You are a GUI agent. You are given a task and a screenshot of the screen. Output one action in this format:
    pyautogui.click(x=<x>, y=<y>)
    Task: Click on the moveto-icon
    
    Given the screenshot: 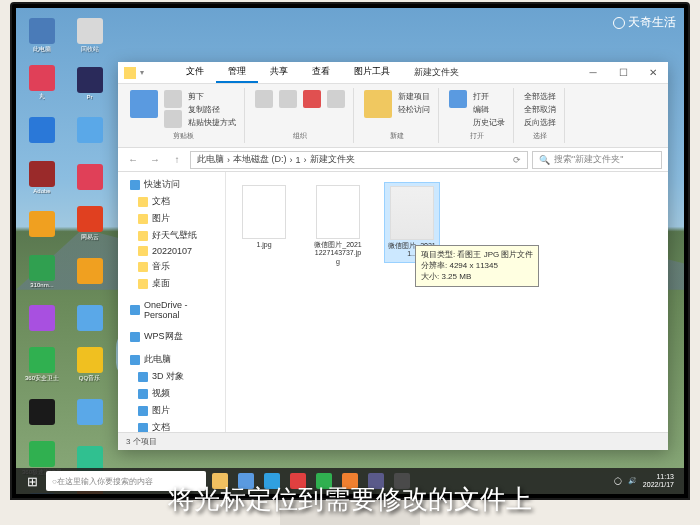 What is the action you would take?
    pyautogui.click(x=264, y=99)
    